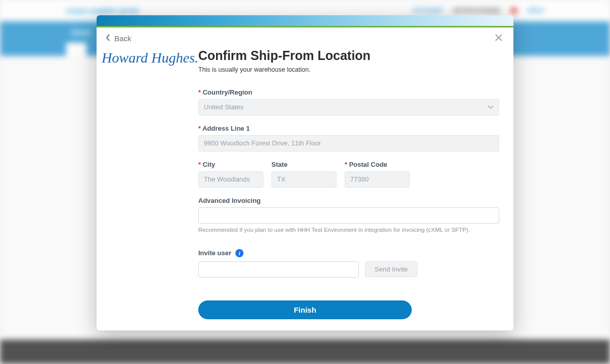  Describe the element at coordinates (536, 11) in the screenshot. I see `bg-help-link: HELP` at that location.